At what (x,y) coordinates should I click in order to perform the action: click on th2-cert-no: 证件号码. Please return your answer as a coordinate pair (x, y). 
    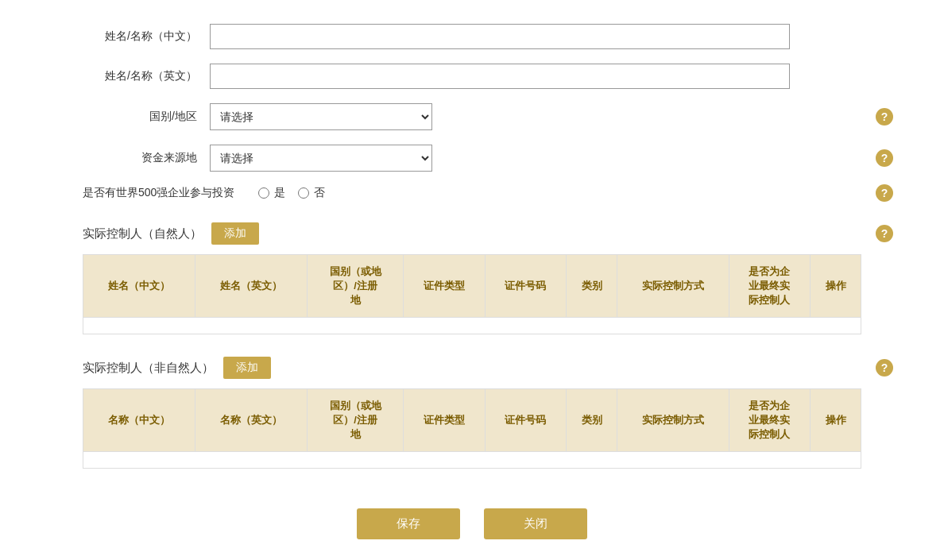
    Looking at the image, I should click on (525, 421).